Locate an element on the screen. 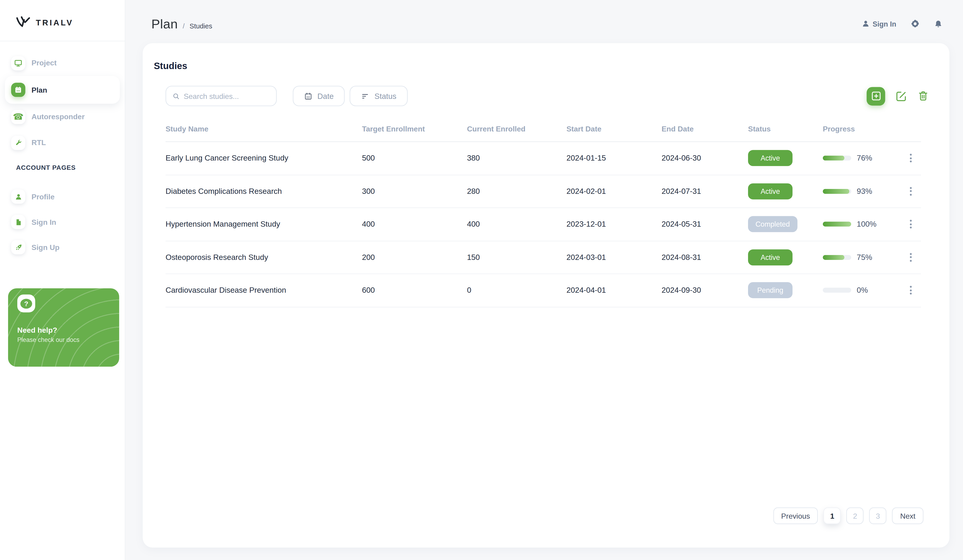  page-button-2: 2 is located at coordinates (855, 516).